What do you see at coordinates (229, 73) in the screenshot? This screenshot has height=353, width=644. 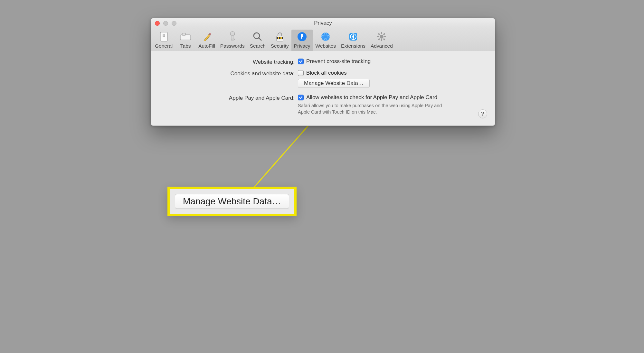 I see `label-cookies: Cookies and website data:` at bounding box center [229, 73].